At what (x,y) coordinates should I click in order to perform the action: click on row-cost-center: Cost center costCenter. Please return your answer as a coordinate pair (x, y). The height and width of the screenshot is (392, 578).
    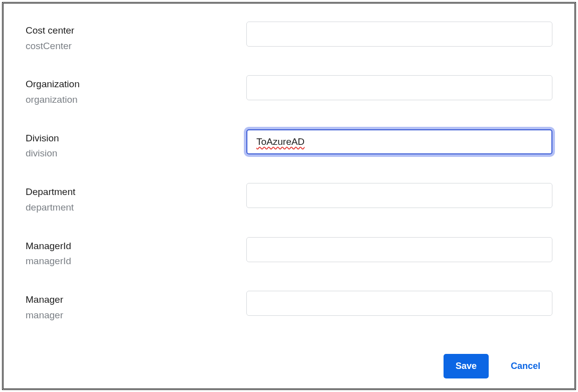
    Looking at the image, I should click on (289, 37).